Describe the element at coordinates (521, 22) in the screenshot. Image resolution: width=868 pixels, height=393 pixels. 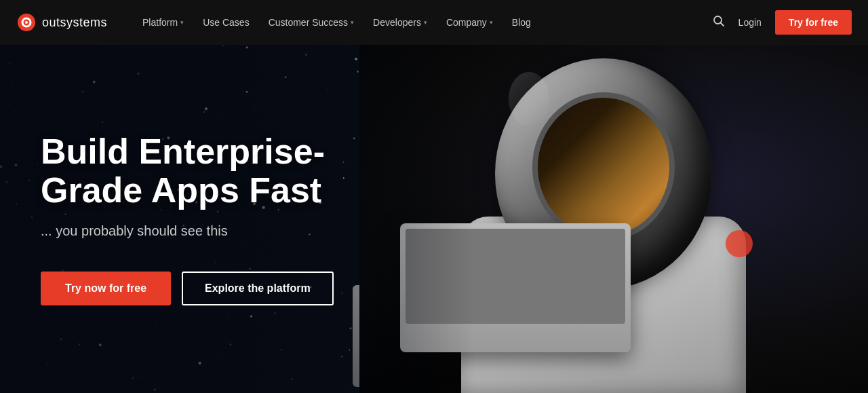
I see `nav-item-blog: Blog` at that location.